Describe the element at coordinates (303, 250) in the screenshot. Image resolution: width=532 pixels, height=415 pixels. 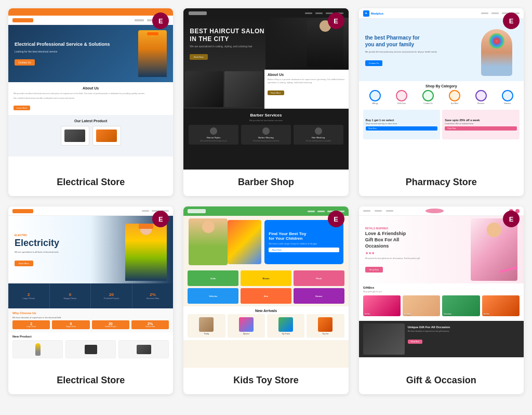
I see `kids-hero-btn: Shop Now` at that location.